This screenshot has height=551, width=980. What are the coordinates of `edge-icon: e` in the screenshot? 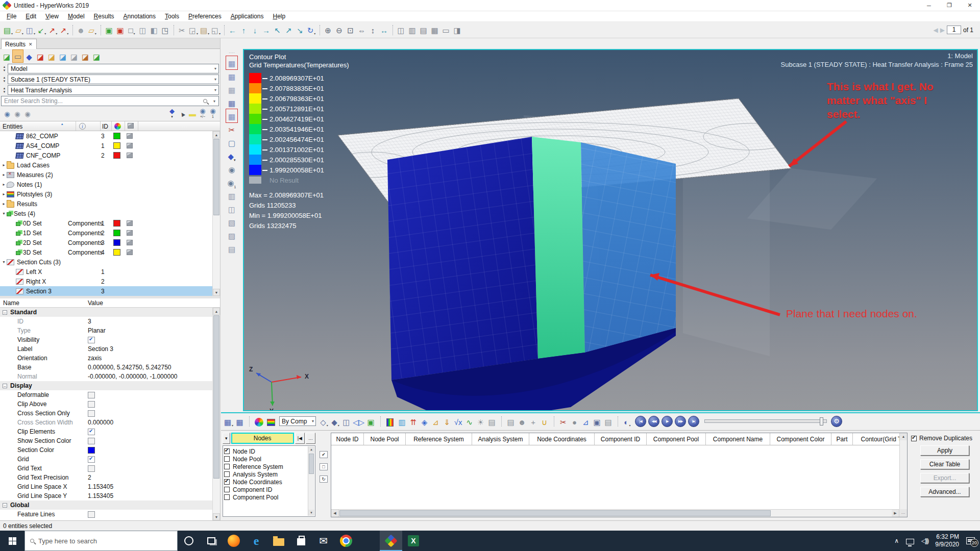 It's located at (256, 541).